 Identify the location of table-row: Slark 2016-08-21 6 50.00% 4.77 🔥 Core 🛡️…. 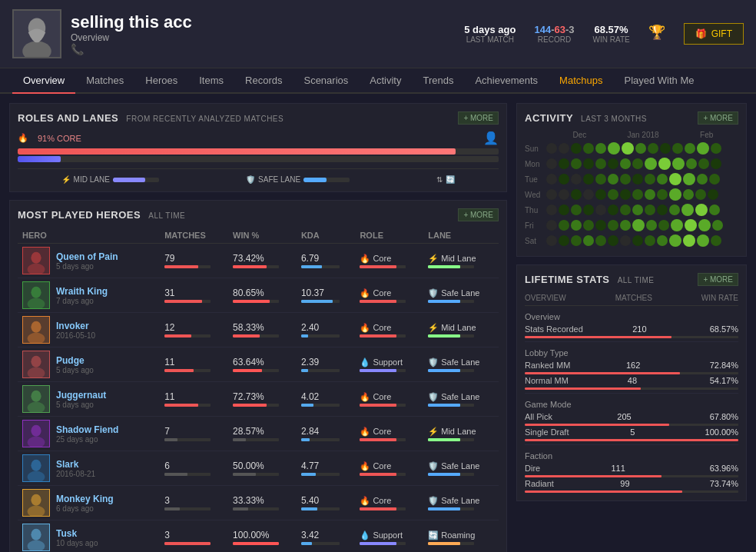
(258, 469).